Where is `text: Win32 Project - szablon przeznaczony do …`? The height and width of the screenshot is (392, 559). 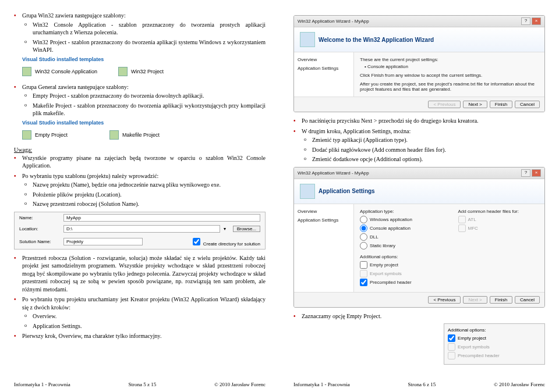
text: Win32 Project - szablon przeznaczony do … is located at coordinates (144, 47).